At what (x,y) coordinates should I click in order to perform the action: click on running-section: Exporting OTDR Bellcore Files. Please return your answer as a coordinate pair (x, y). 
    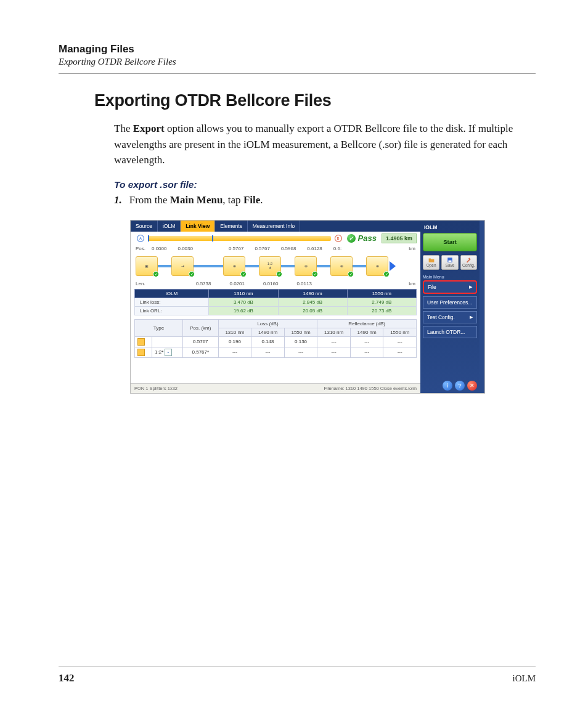
    Looking at the image, I should click on (297, 62).